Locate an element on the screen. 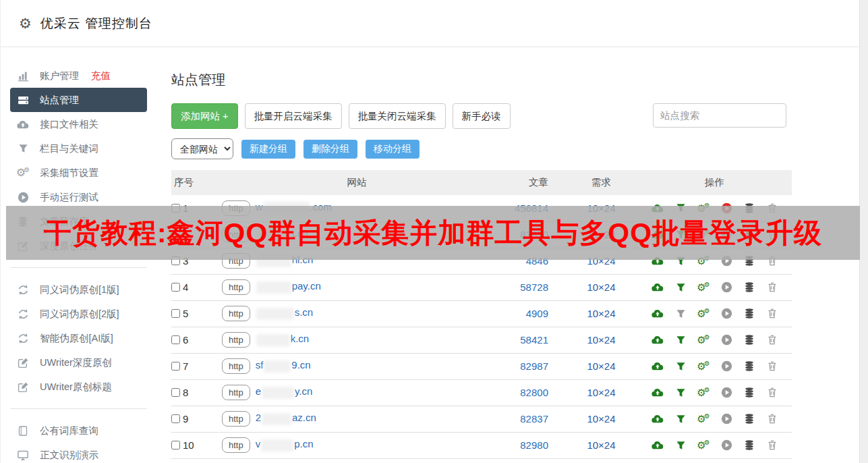  site-domain-link: s.cn is located at coordinates (285, 312).